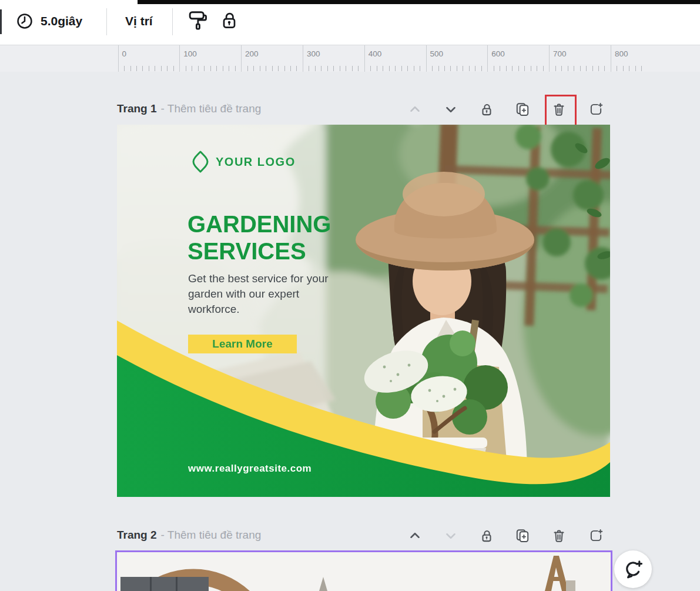  What do you see at coordinates (200, 162) in the screenshot?
I see `logo-diamond-icon` at bounding box center [200, 162].